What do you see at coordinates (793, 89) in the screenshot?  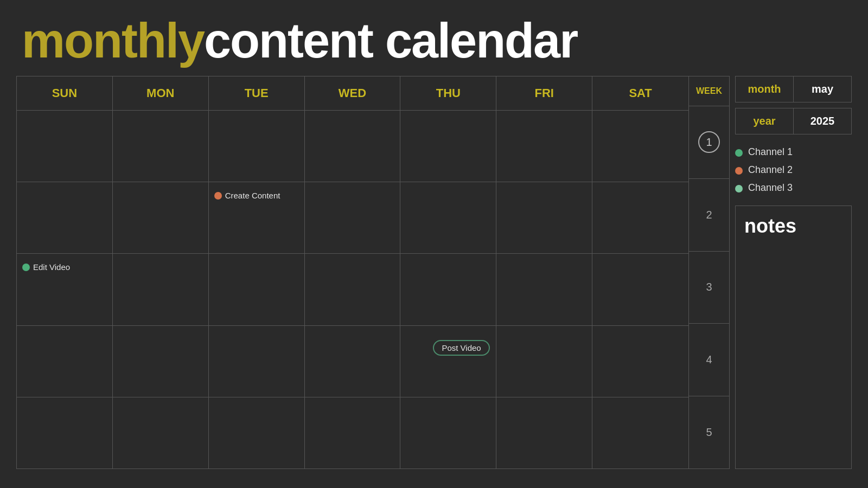 I see `month-selector: month may` at bounding box center [793, 89].